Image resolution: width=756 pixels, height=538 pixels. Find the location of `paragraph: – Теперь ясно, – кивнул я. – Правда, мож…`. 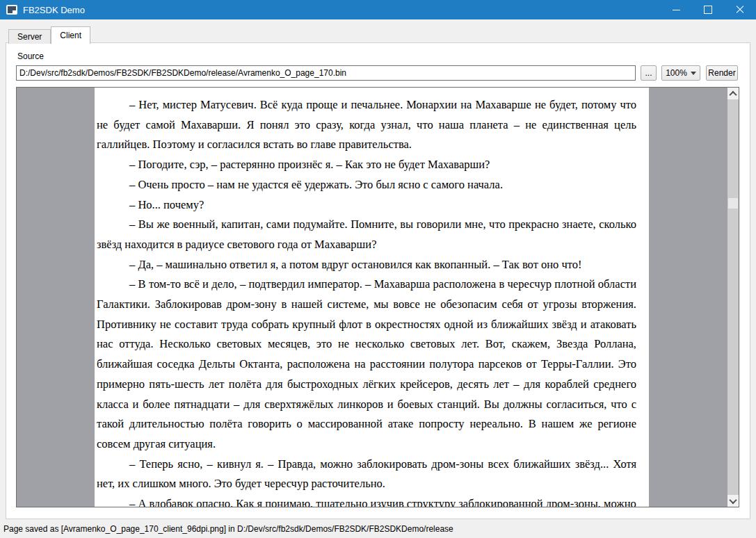

paragraph: – Теперь ясно, – кивнул я. – Правда, мож… is located at coordinates (367, 474).